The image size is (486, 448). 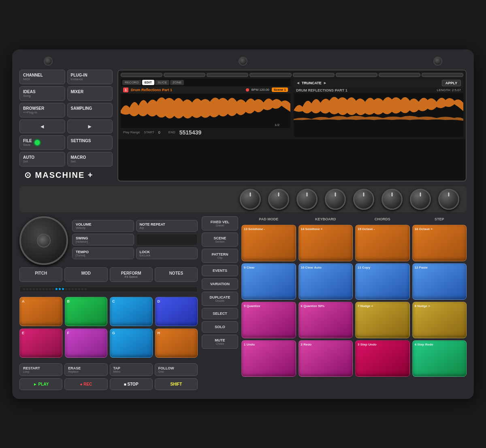 What do you see at coordinates (131, 343) in the screenshot?
I see `pad-g: G` at bounding box center [131, 343].